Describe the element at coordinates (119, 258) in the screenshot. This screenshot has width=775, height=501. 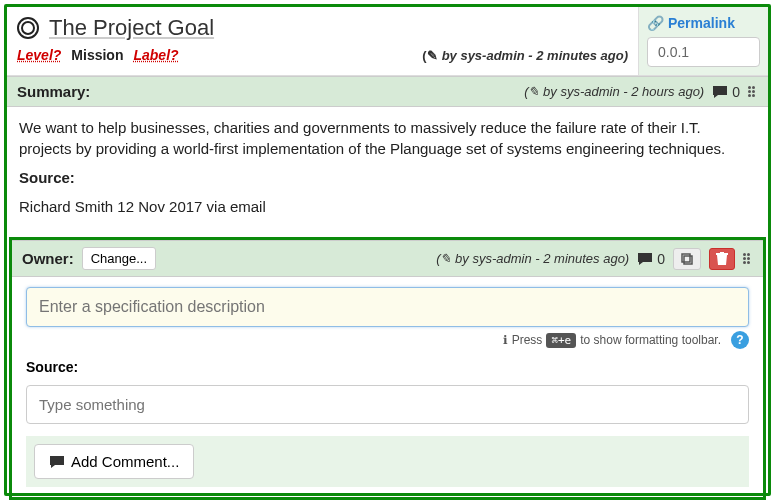
I see `change-button: Change...` at that location.